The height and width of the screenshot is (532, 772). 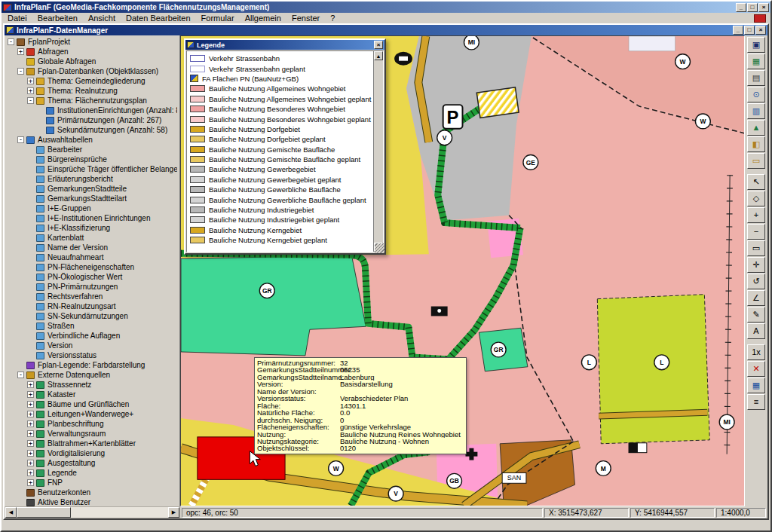 I want to click on scroll-left-icon: ◀, so click(x=11, y=512).